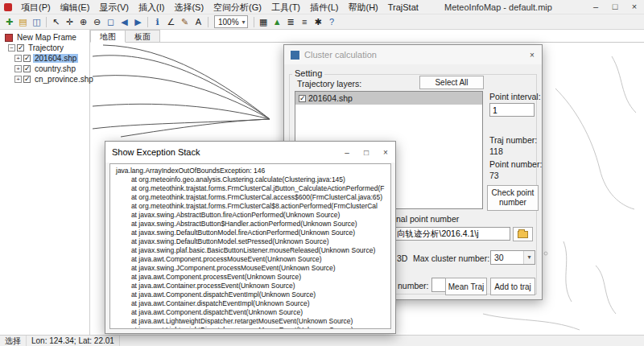 The height and width of the screenshot is (346, 644). What do you see at coordinates (10, 22) in the screenshot?
I see `new-icon: ✚` at bounding box center [10, 22].